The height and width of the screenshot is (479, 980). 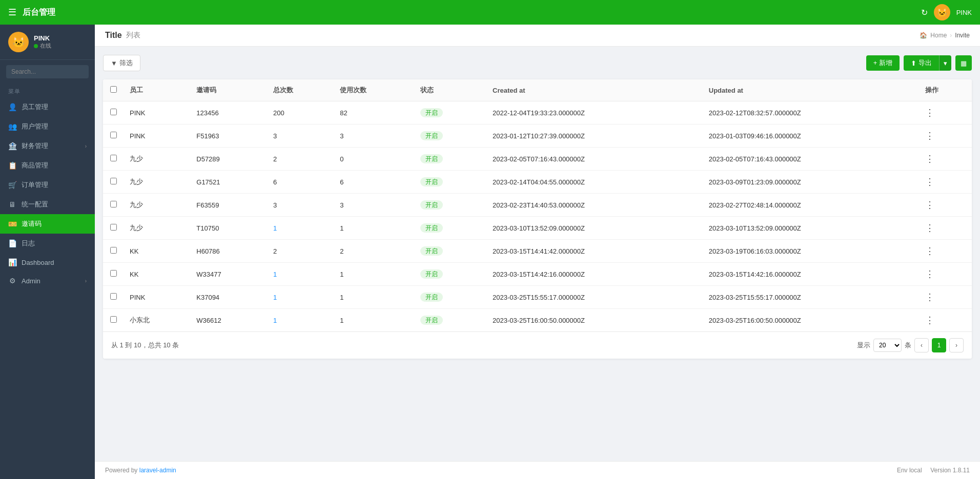 I want to click on sidebar-item-admin: ⚙ Admin ›, so click(x=47, y=281).